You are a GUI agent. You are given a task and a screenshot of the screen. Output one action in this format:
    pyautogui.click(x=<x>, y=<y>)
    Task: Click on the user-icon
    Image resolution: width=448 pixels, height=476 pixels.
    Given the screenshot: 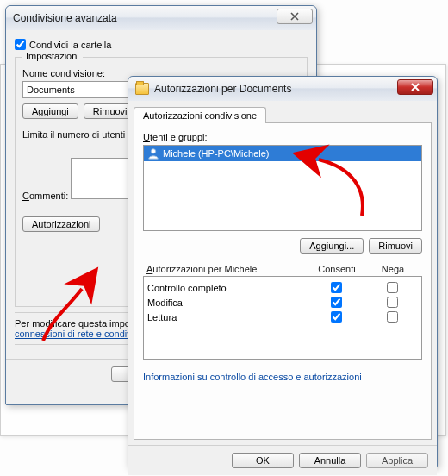 What is the action you would take?
    pyautogui.click(x=153, y=153)
    